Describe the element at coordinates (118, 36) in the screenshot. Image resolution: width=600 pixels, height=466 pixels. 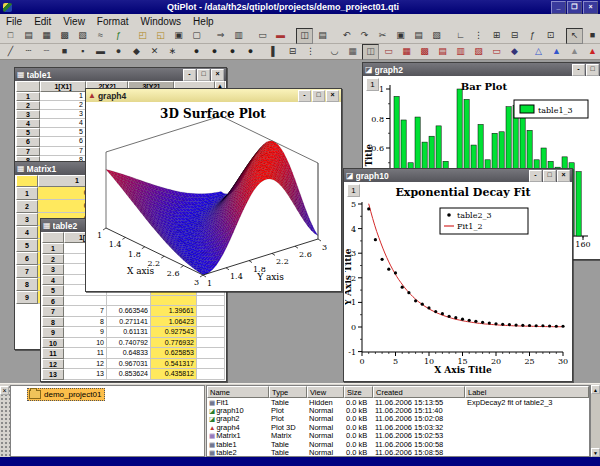
I see `new-function-plot-button: ƒ` at that location.